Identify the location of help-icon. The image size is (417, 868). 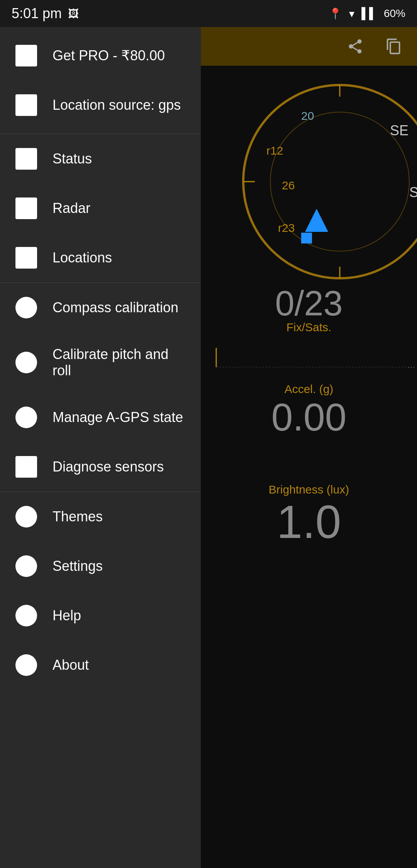
(26, 616).